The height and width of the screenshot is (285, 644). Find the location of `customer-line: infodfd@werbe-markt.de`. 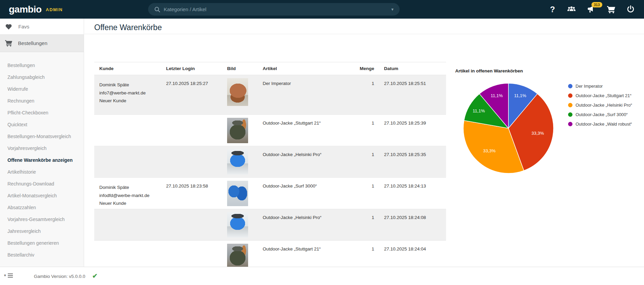

customer-line: infodfd@werbe-markt.de is located at coordinates (133, 196).